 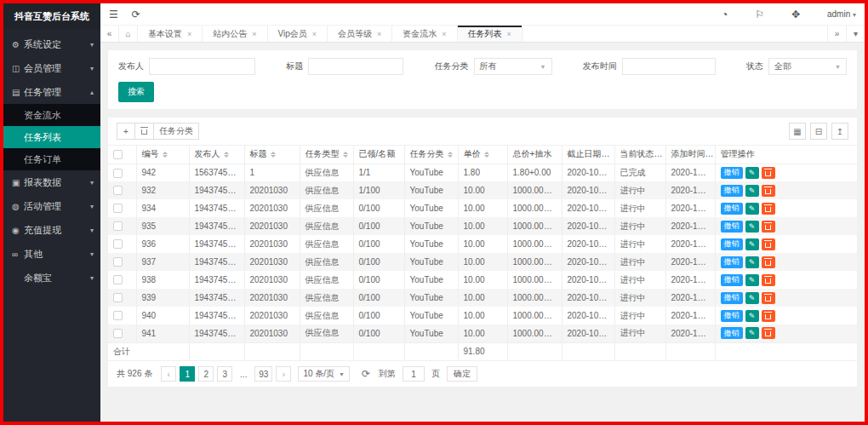 What do you see at coordinates (110, 34) in the screenshot?
I see `tabs-scroll-left-icon: «` at bounding box center [110, 34].